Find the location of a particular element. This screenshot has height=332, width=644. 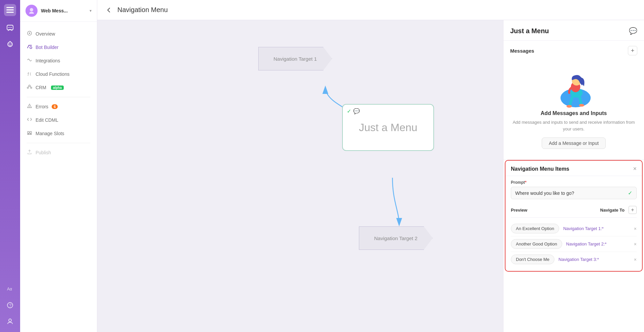

sidebar-item-bot-builder: Bot Builder is located at coordinates (58, 47).